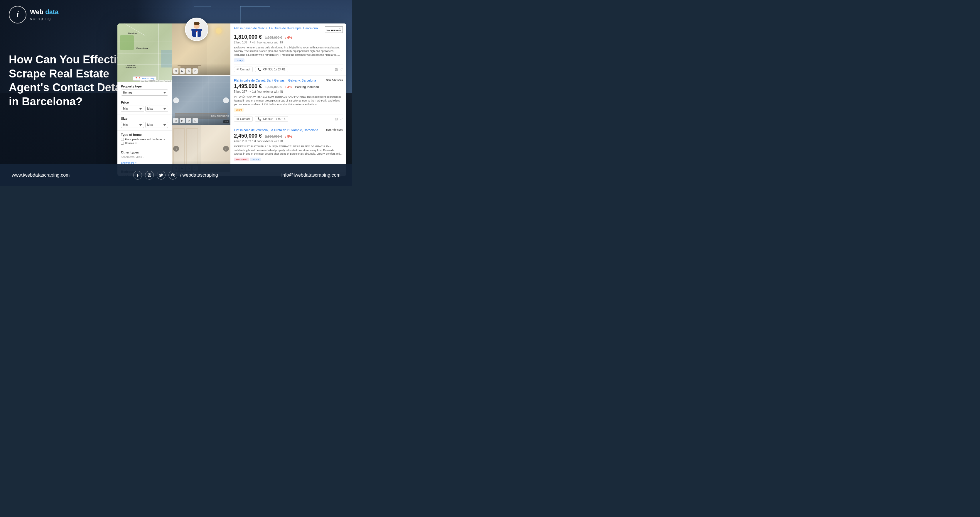 The width and height of the screenshot is (980, 517). What do you see at coordinates (145, 90) in the screenshot?
I see `property-type-section: Property type Homes` at bounding box center [145, 90].